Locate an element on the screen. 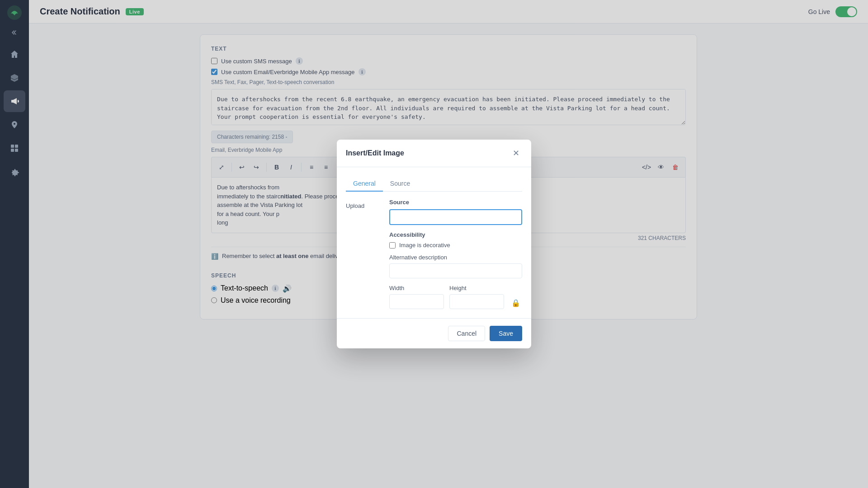 Image resolution: width=868 pixels, height=488 pixels. width-group: Width is located at coordinates (417, 297).